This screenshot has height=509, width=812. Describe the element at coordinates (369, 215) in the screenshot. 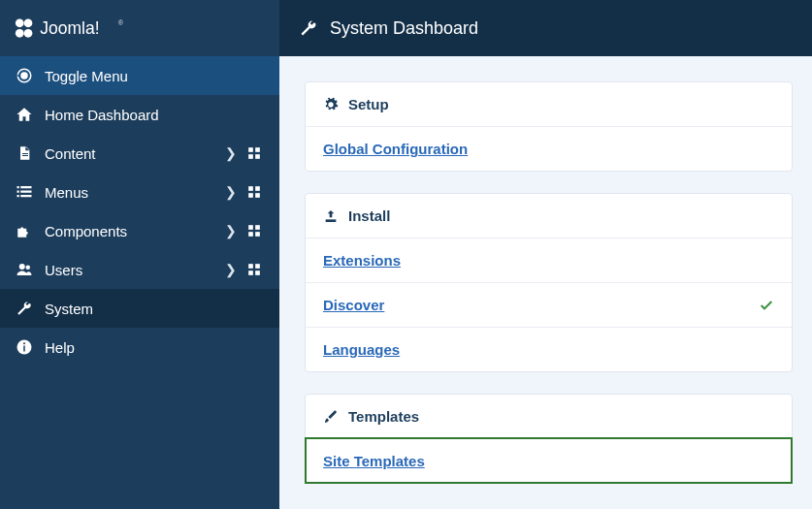

I see `card-title: Install` at that location.